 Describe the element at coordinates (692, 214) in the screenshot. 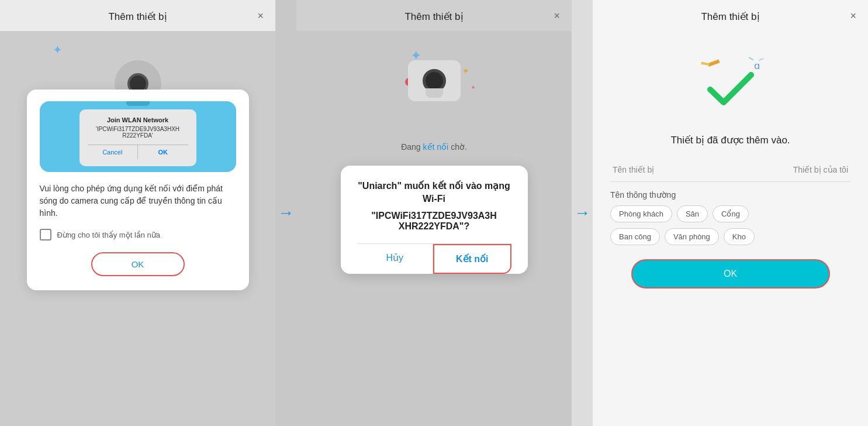

I see `tag-san: Sân` at that location.